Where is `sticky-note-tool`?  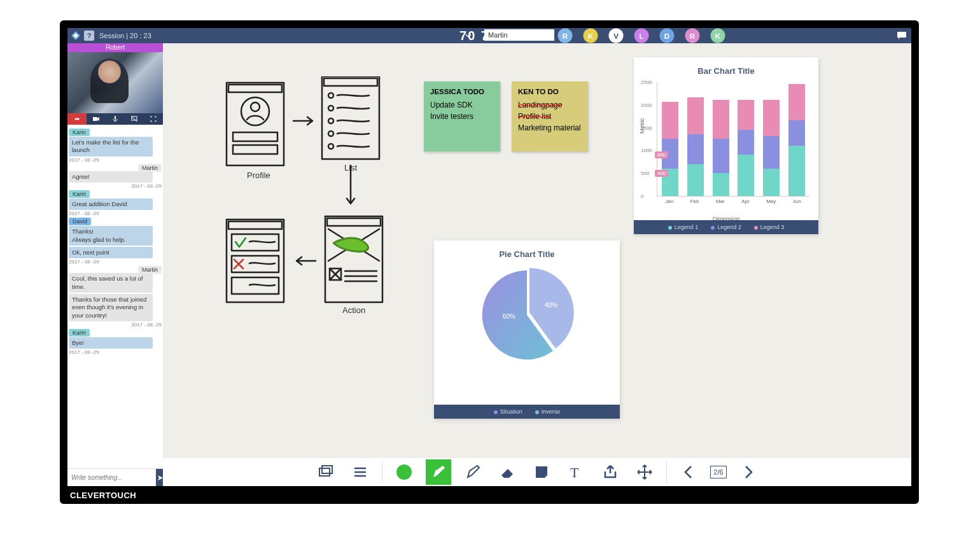 sticky-note-tool is located at coordinates (542, 472).